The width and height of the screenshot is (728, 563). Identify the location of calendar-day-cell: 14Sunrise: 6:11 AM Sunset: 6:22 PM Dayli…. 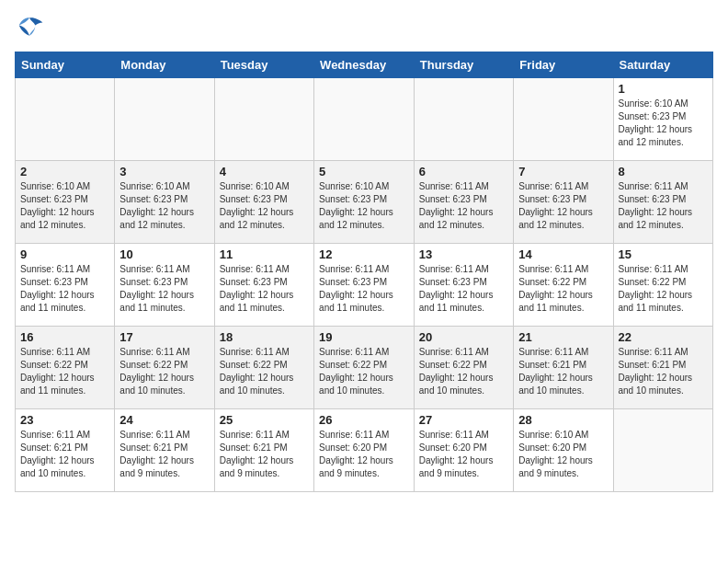
(563, 285).